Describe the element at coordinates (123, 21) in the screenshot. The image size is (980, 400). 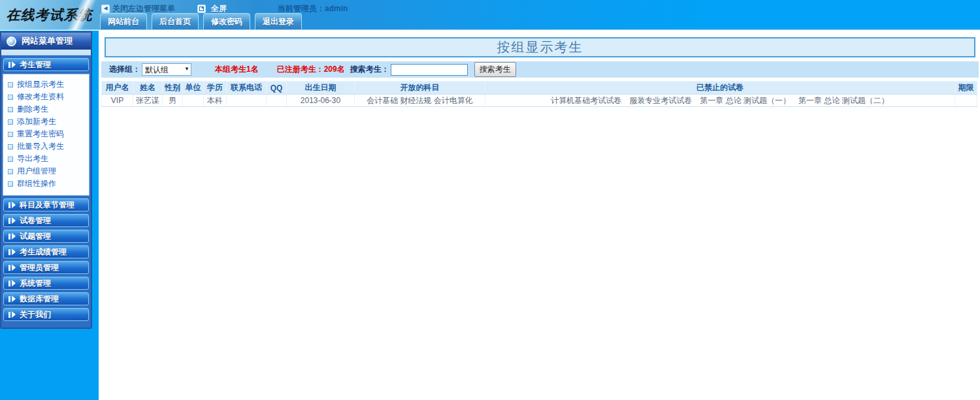
I see `tab-site-front: 网站前台` at that location.